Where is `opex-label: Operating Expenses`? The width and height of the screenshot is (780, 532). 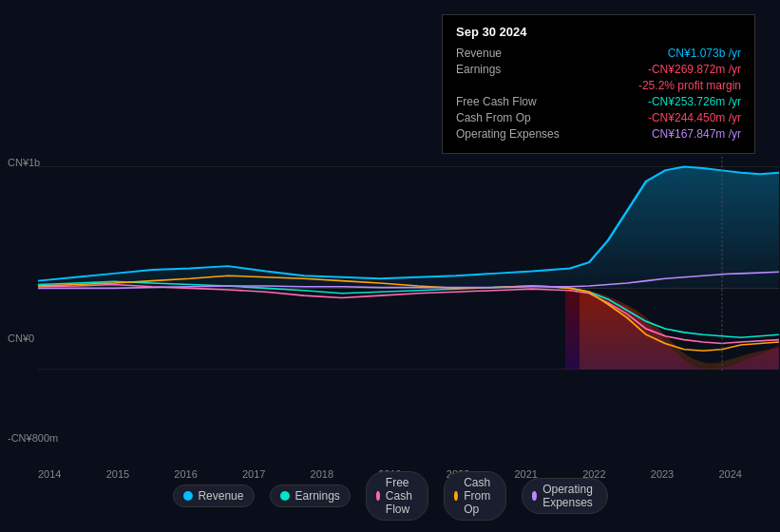 opex-label: Operating Expenses is located at coordinates (507, 134).